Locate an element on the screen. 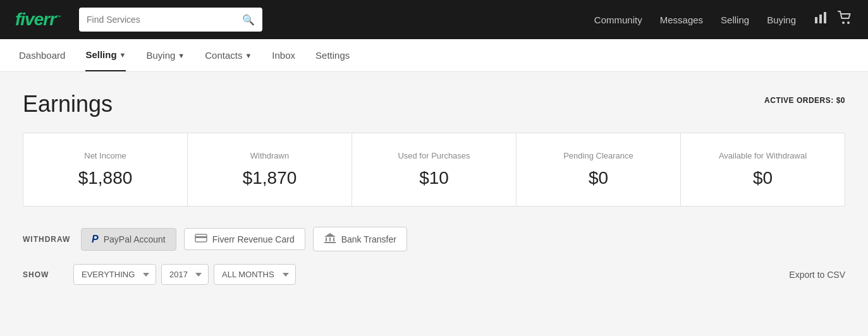  stat-net-income-label: Net Income is located at coordinates (105, 155).